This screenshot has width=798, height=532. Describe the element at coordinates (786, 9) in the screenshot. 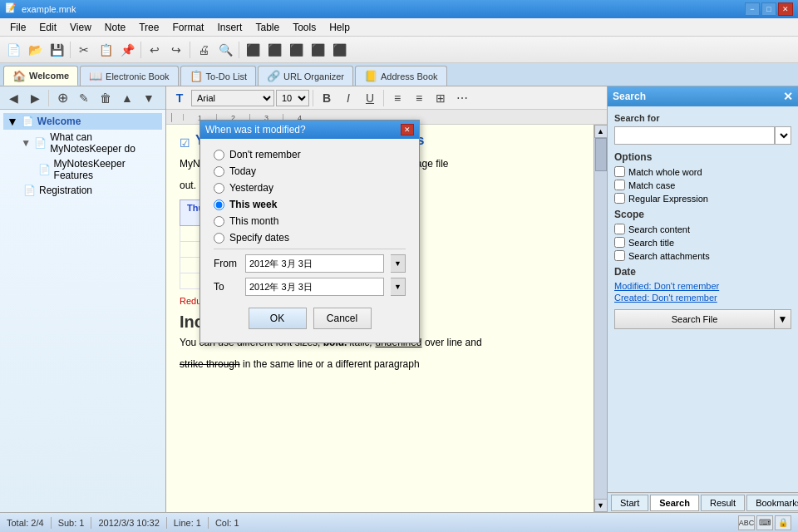

I see `close-button: ✕` at that location.